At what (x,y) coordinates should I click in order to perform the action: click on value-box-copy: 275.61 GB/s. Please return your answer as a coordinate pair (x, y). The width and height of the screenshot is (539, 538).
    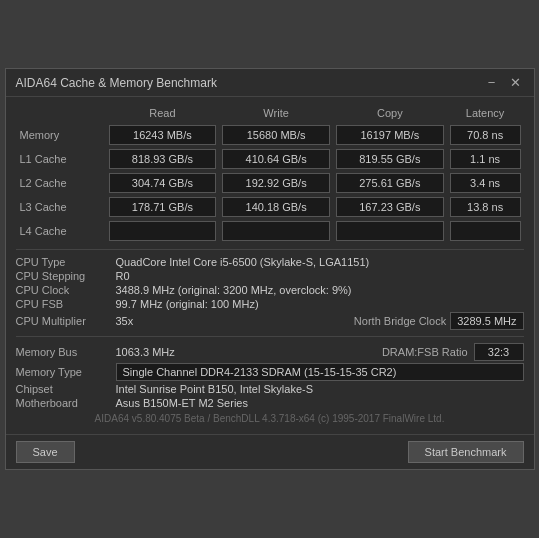
    Looking at the image, I should click on (390, 183).